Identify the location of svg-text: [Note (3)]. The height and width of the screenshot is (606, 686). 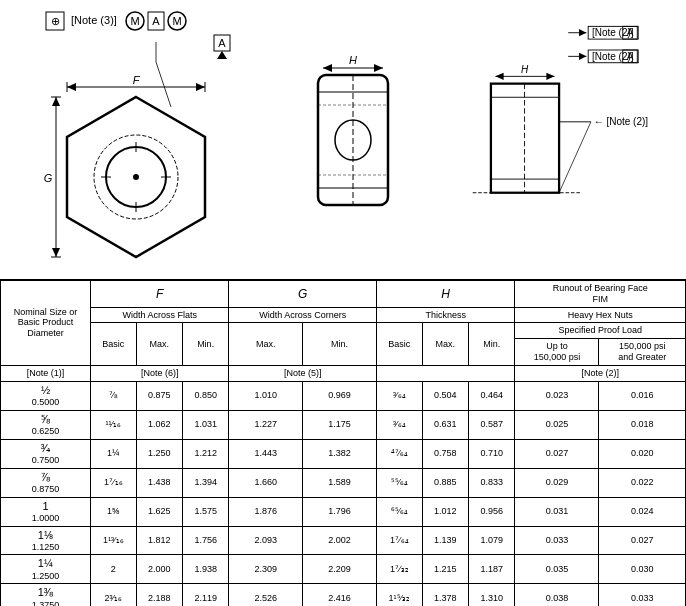
(94, 20).